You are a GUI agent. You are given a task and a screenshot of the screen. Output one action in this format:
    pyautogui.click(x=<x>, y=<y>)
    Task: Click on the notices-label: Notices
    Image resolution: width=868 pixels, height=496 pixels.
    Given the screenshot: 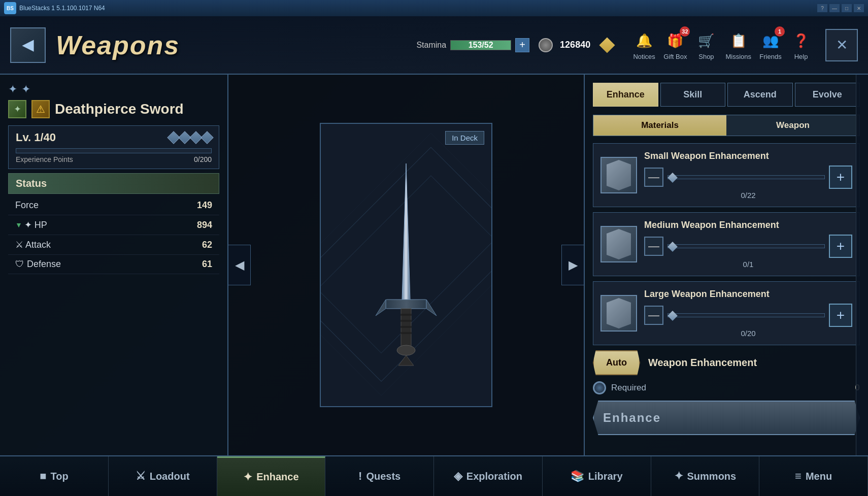 What is the action you would take?
    pyautogui.click(x=644, y=57)
    